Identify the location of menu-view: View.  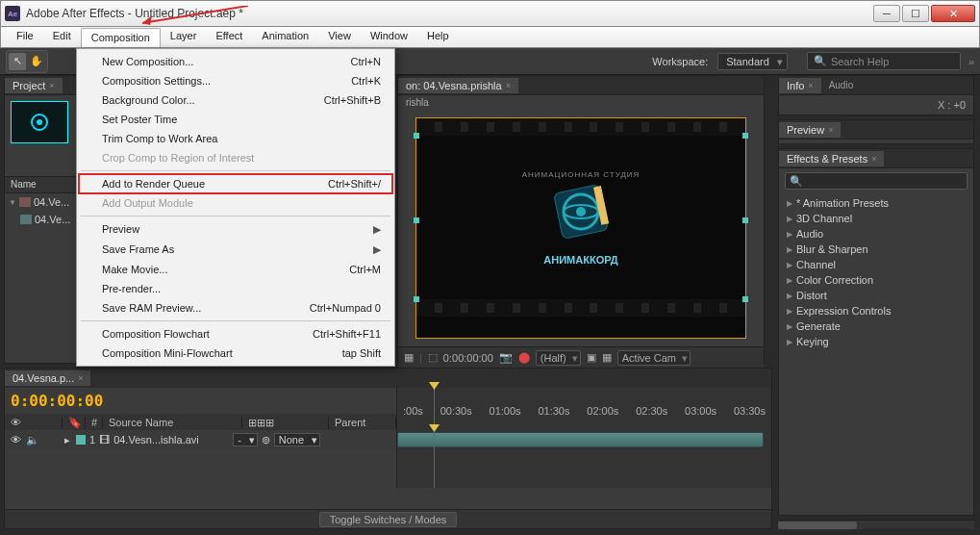
(339, 37).